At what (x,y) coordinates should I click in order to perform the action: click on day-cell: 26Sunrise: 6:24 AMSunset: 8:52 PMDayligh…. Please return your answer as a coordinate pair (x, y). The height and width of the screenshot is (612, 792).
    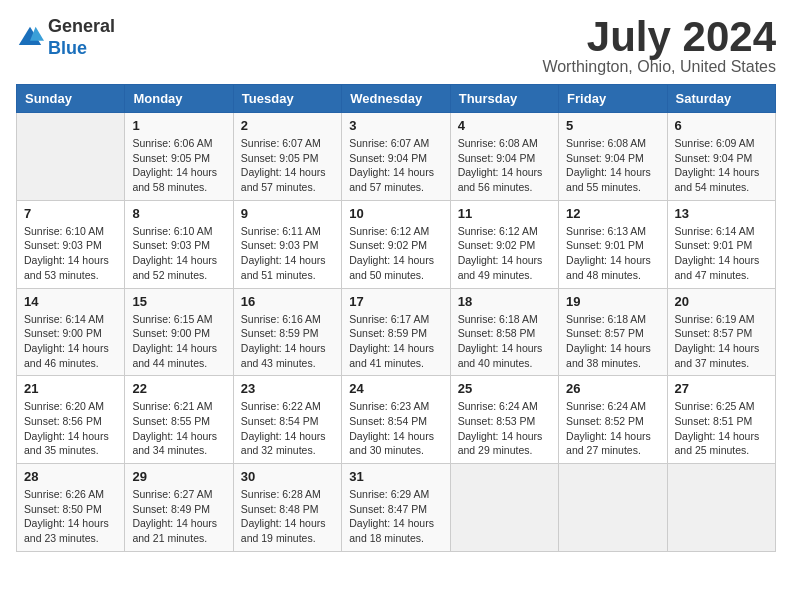
    Looking at the image, I should click on (613, 420).